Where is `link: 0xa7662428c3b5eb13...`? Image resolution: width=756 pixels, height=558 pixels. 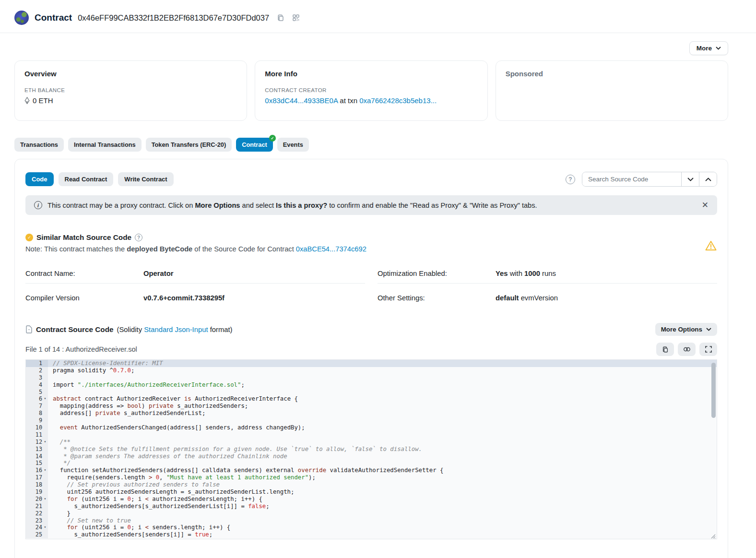 link: 0xa7662428c3b5eb13... is located at coordinates (398, 101).